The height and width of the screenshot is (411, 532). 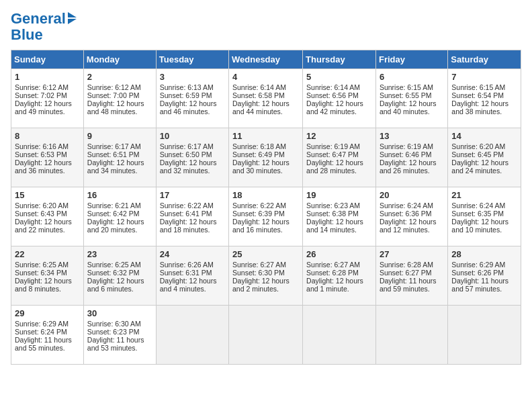 I want to click on day-number: 25, so click(x=266, y=254).